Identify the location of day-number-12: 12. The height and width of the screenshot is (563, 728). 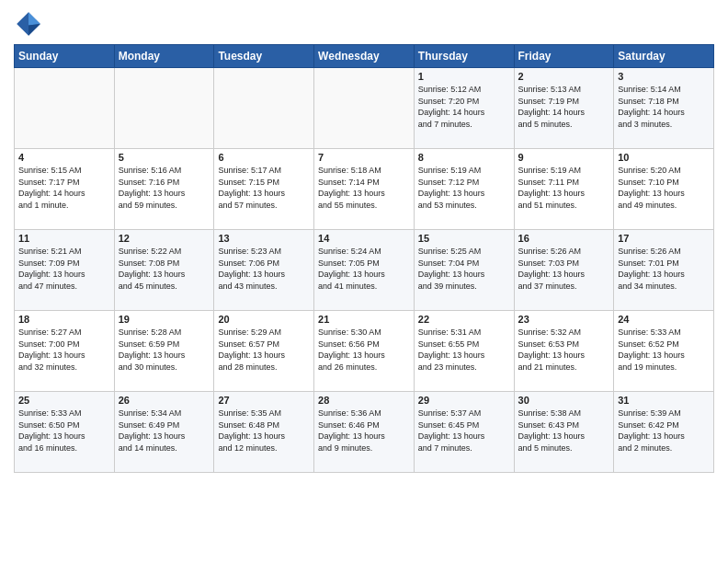
(165, 238).